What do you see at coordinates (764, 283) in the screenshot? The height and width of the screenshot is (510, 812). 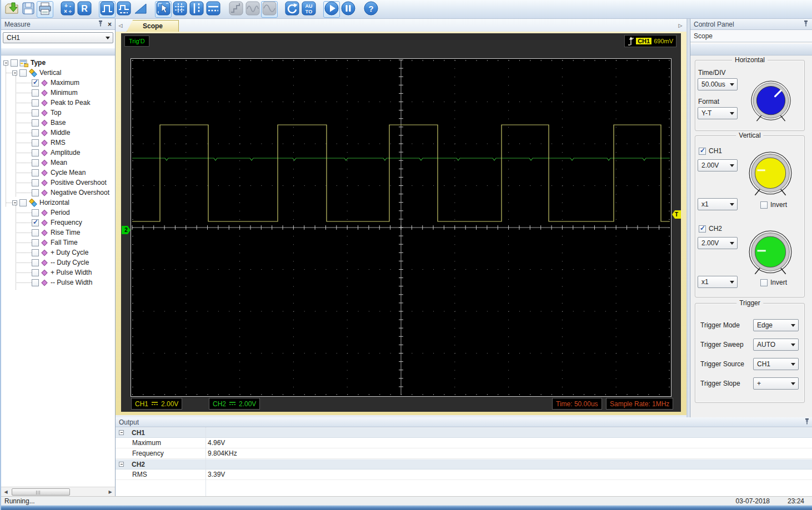 I see `ch2-invert-checkbox` at bounding box center [764, 283].